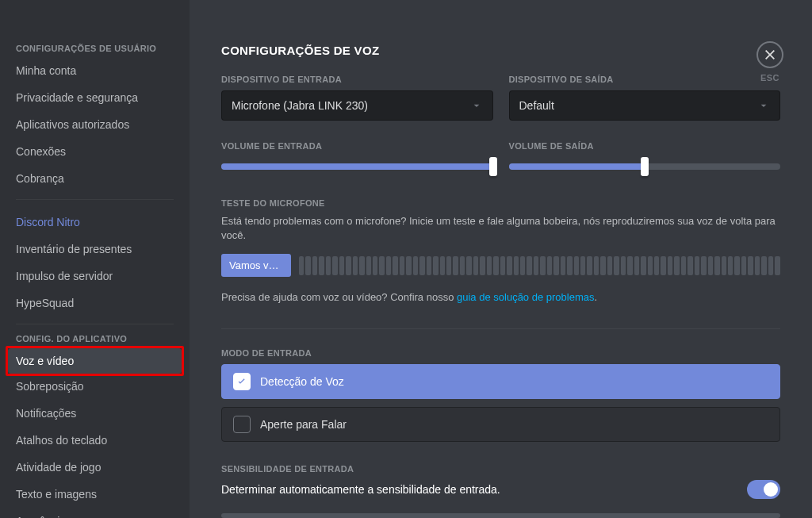 This screenshot has height=518, width=812. Describe the element at coordinates (501, 297) in the screenshot. I see `help-text: Precisa de ajuda com voz ou vídeo? Confi…` at that location.